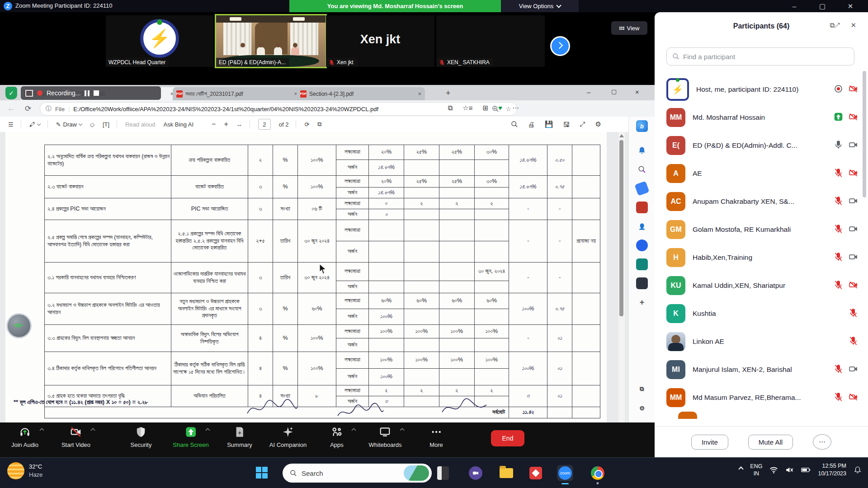  What do you see at coordinates (536, 473) in the screenshot?
I see `taskbar-app-red` at bounding box center [536, 473].